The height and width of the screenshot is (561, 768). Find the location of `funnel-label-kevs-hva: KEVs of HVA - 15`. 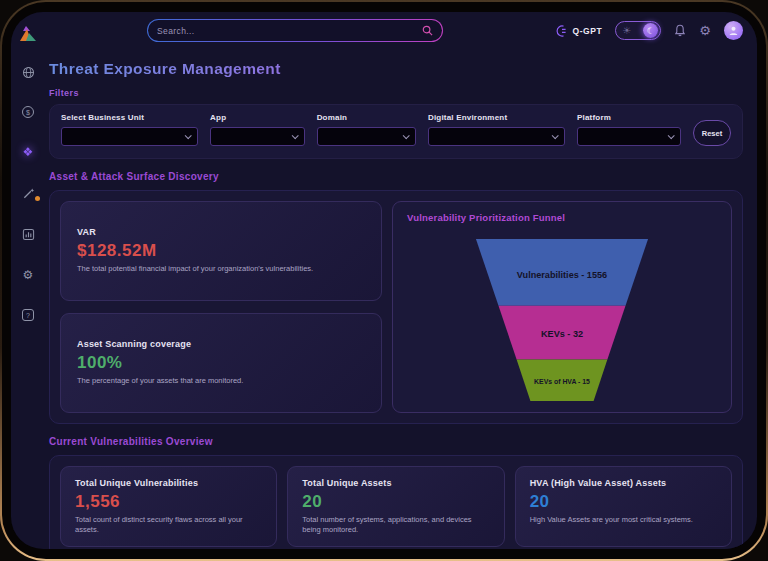

funnel-label-kevs-hva: KEVs of HVA - 15 is located at coordinates (562, 382).